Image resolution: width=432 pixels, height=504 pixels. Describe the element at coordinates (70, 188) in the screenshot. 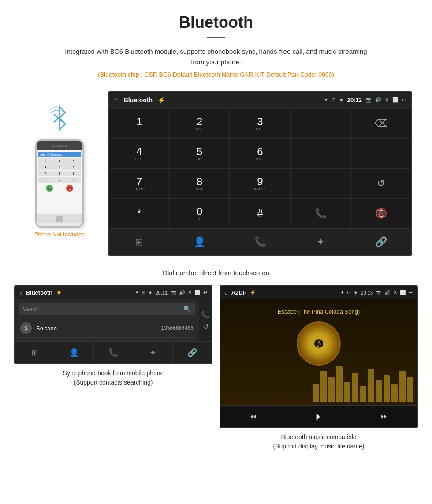

I see `phone-end-button: 📵` at that location.